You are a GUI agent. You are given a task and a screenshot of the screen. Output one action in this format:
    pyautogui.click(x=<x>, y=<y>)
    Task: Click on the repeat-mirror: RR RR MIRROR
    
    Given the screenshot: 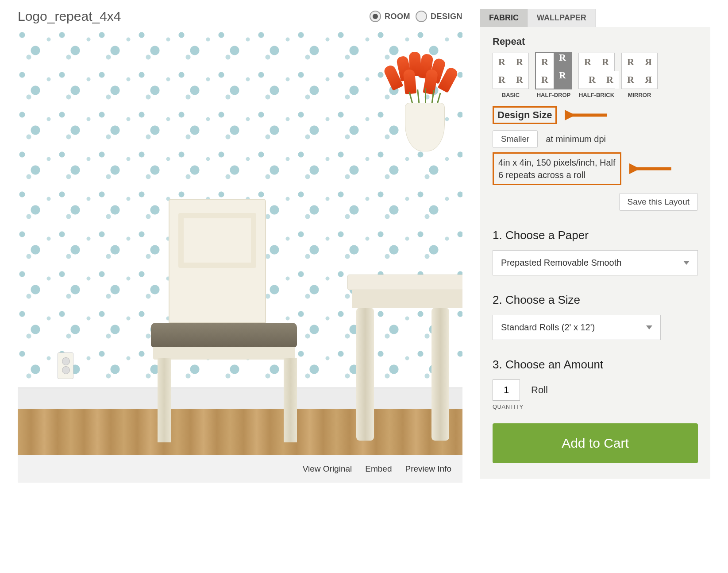 What is the action you would take?
    pyautogui.click(x=639, y=75)
    